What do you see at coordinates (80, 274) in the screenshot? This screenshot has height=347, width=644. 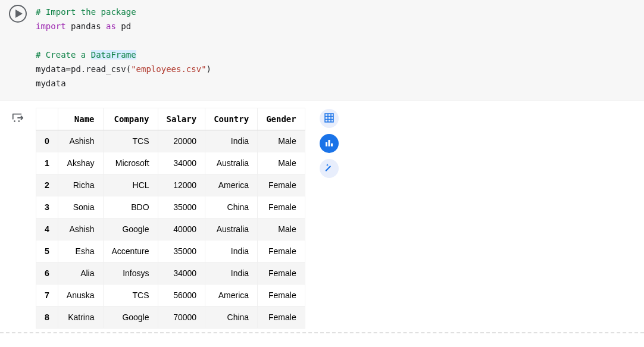 I see `cell: Alia` at bounding box center [80, 274].